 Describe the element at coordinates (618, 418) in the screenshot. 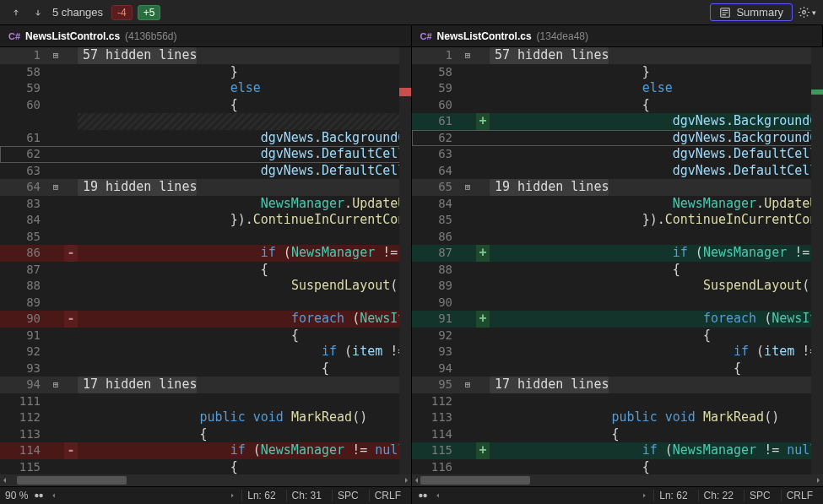

I see `code-line: 113 public void MarkRead()` at that location.